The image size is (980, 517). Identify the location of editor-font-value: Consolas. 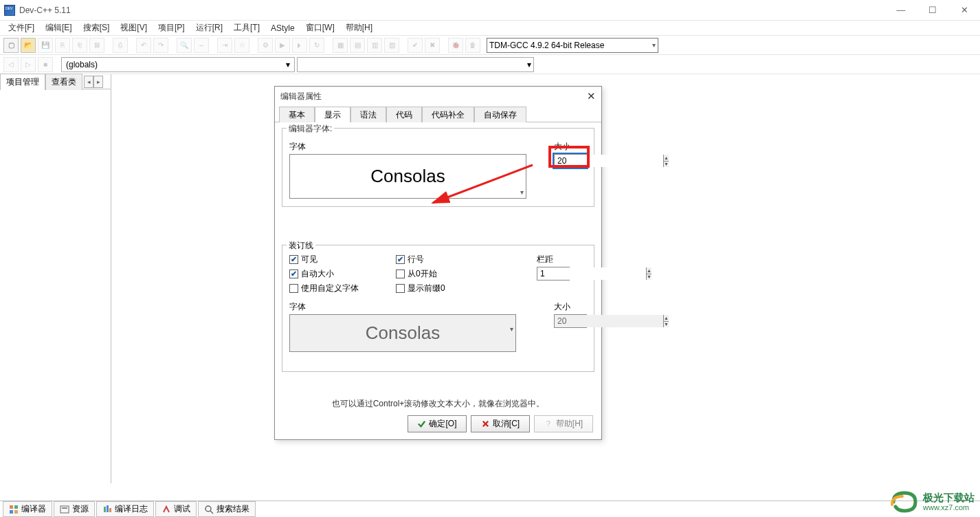
(408, 176).